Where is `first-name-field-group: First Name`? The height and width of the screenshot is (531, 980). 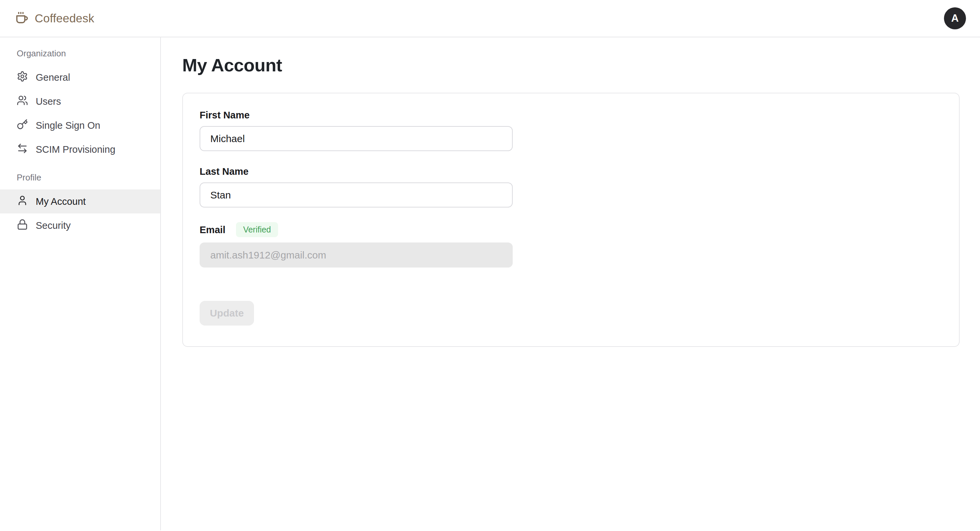
first-name-field-group: First Name is located at coordinates (571, 130).